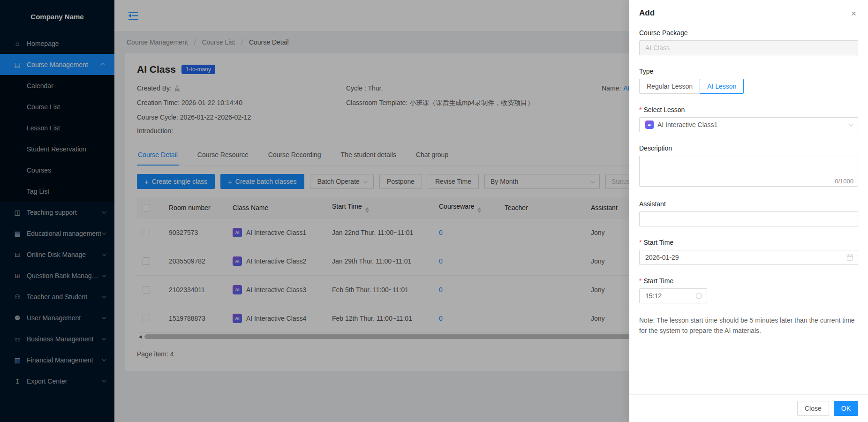  Describe the element at coordinates (647, 13) in the screenshot. I see `drawer-title: Add` at that location.